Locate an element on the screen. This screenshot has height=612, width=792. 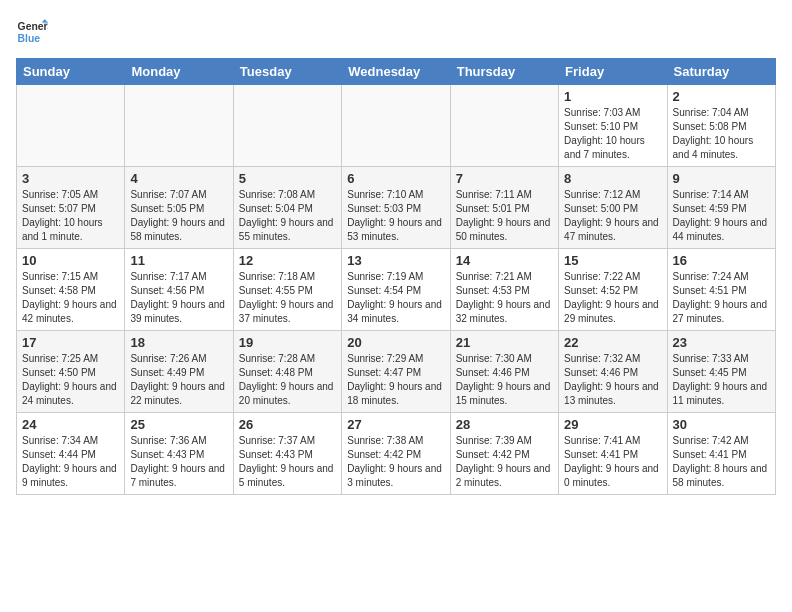
calendar-cell: 25Sunrise: 7:36 AM Sunset: 4:43 PM Dayli… is located at coordinates (179, 454).